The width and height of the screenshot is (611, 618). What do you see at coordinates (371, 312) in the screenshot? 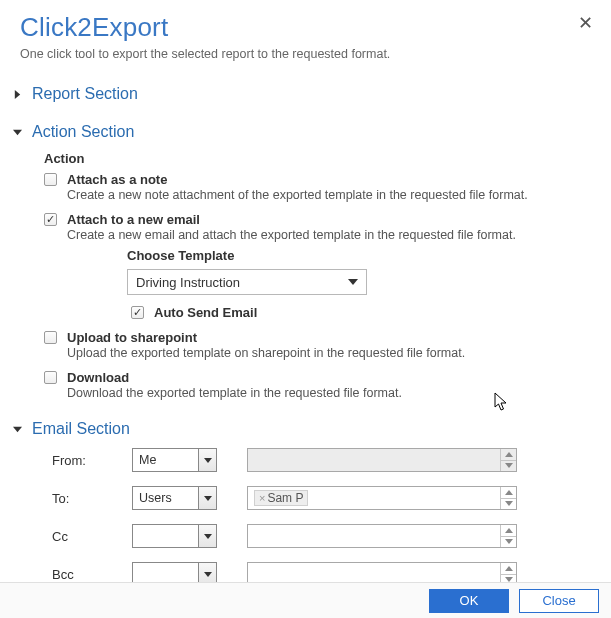
I see `auto-send-row: Auto Send Email` at bounding box center [371, 312].